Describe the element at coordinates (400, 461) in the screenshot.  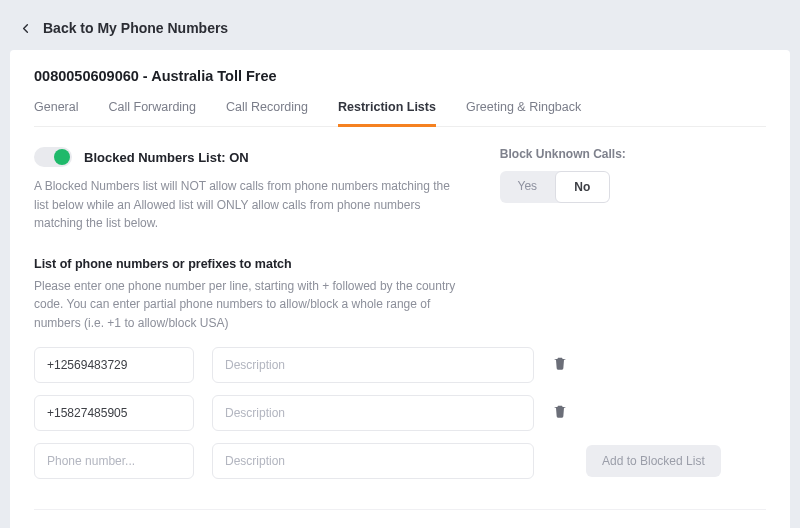
I see `blocked-number-new-row: Add to Blocked List` at that location.